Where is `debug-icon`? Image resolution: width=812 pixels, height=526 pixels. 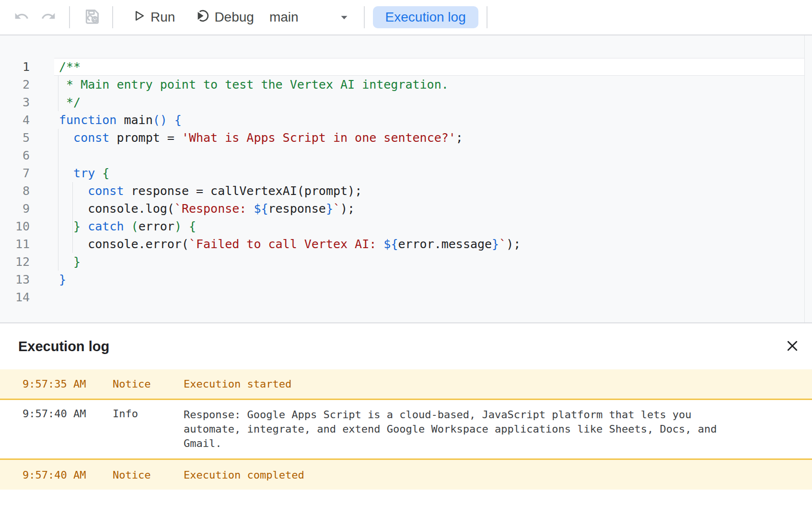
debug-icon is located at coordinates (202, 17).